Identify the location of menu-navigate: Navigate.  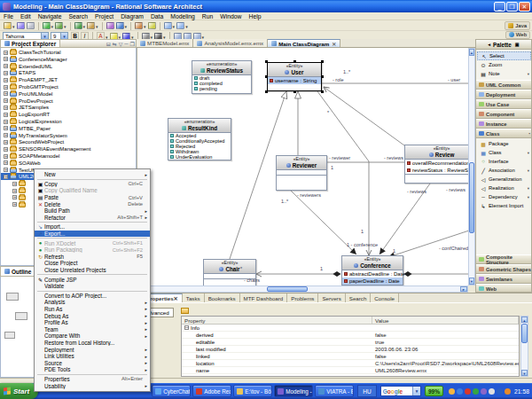
(50, 16).